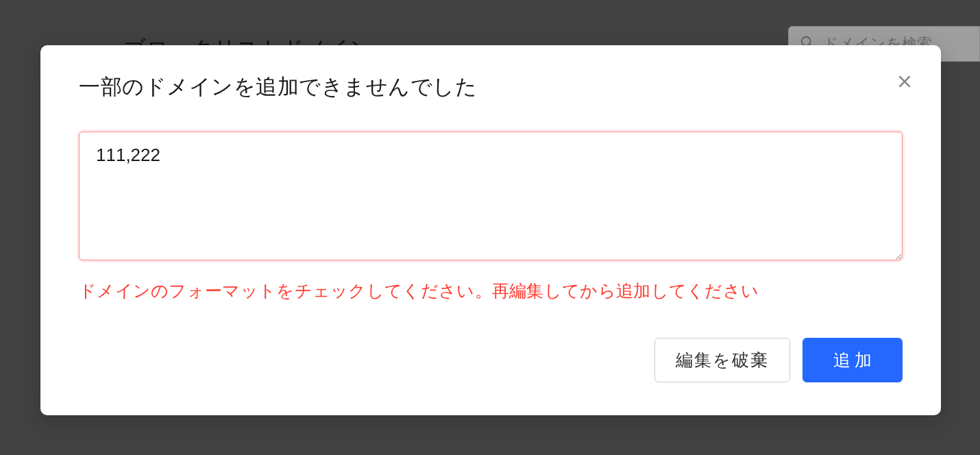  Describe the element at coordinates (491, 291) in the screenshot. I see `error-message: ドメインのフォーマットをチェックしてください。再編集してから追加してください` at that location.